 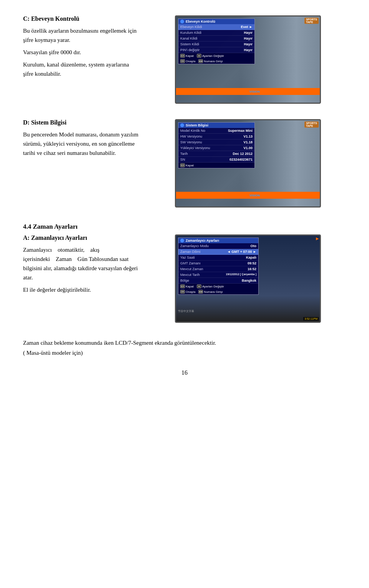 I want to click on section-c-para2: Varsayılan şifre 0000 dır., so click(x=81, y=52).